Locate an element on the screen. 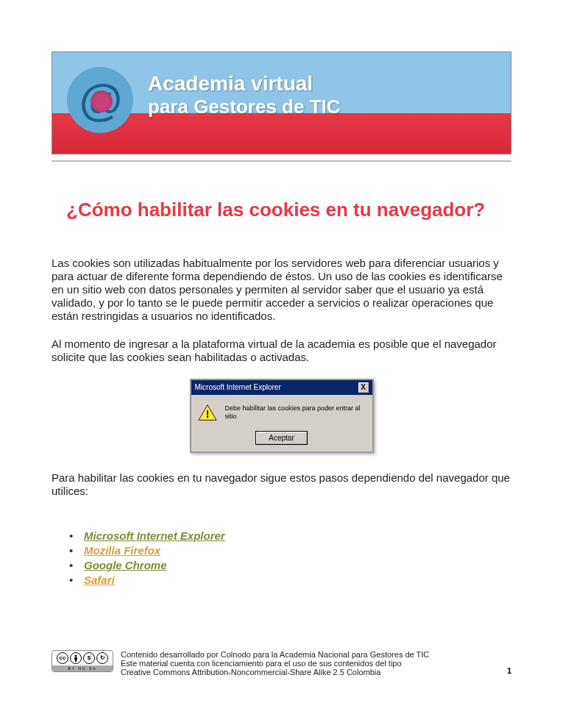  browser-list: •Microsoft Internet Explorer •Mozilla Fi… is located at coordinates (290, 558).